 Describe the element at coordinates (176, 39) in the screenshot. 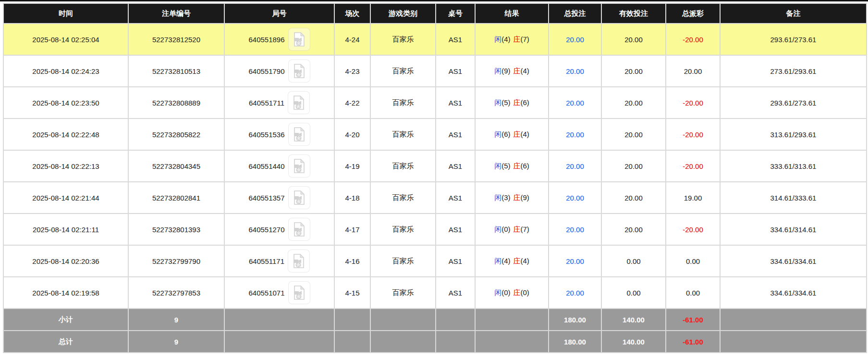

I see `cell-bet-id: 522732812520` at that location.